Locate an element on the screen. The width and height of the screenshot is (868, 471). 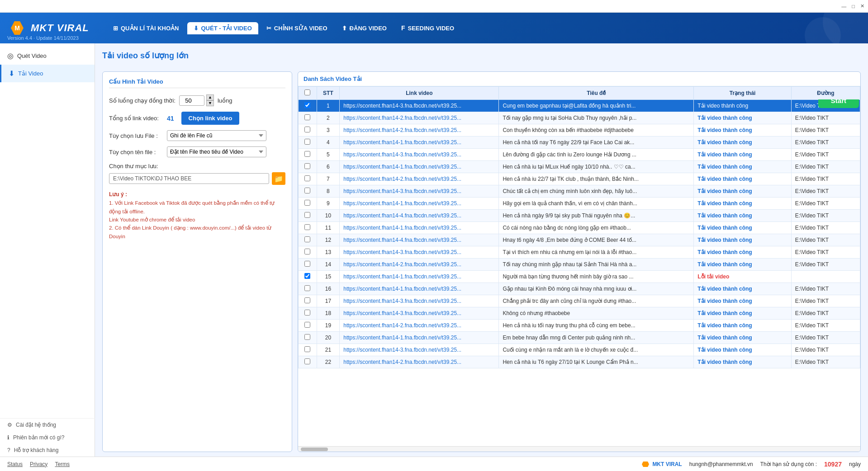
table-row: 18https://scontent.fhan14-3.fna.fbcdn.ne… is located at coordinates (579, 314).